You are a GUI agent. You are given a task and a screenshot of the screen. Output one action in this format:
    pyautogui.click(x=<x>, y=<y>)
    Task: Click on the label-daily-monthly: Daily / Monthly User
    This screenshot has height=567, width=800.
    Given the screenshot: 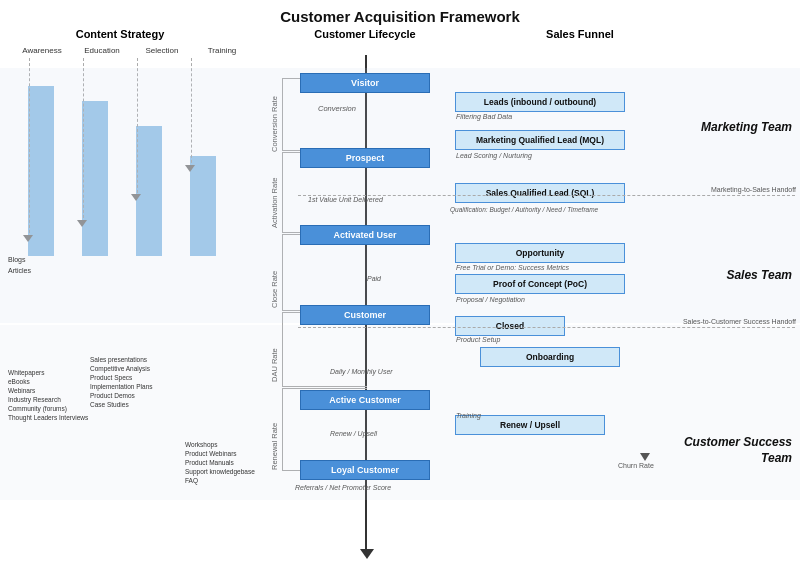 What is the action you would take?
    pyautogui.click(x=362, y=372)
    